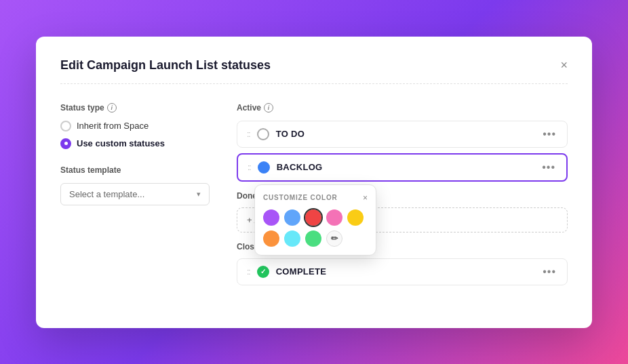 This screenshot has height=364, width=628. I want to click on color-swatch-yellow, so click(355, 218).